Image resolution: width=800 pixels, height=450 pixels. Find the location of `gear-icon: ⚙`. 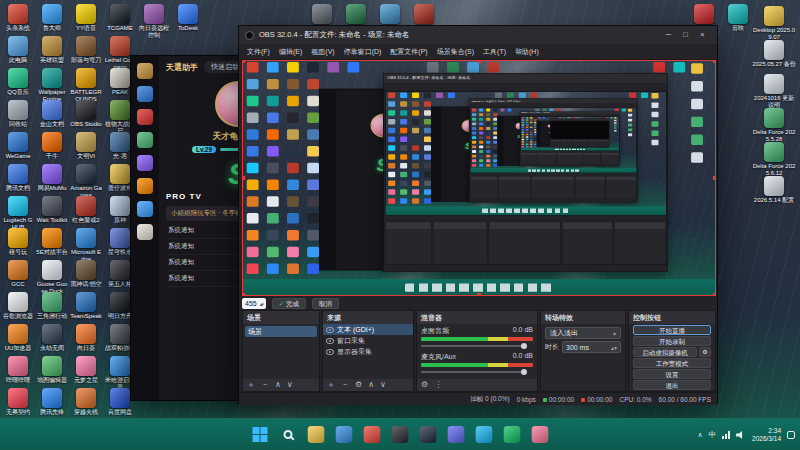

gear-icon: ⚙ is located at coordinates (424, 385).